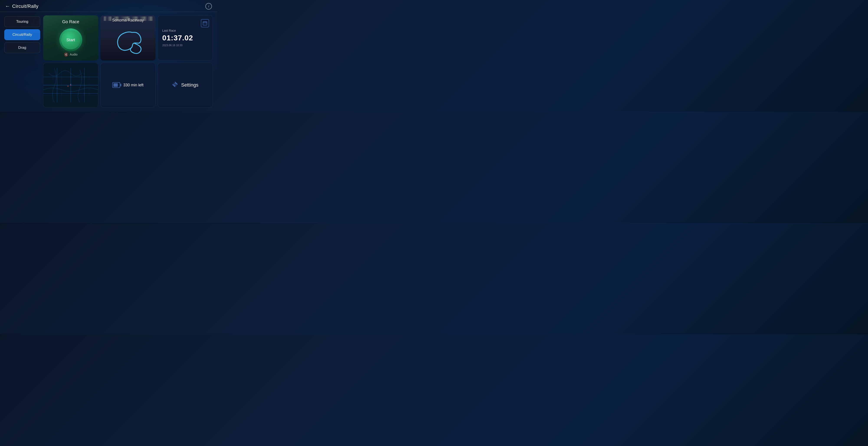 The height and width of the screenshot is (446, 868). What do you see at coordinates (22, 48) in the screenshot?
I see `sidebar-item-drag: Drag` at bounding box center [22, 48].